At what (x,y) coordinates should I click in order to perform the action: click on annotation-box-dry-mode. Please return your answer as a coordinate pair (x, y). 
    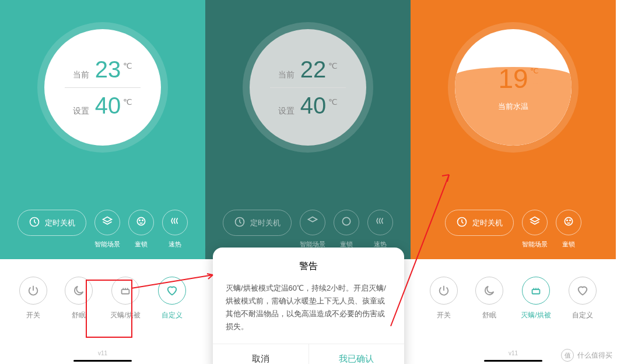
    Looking at the image, I should click on (109, 309).